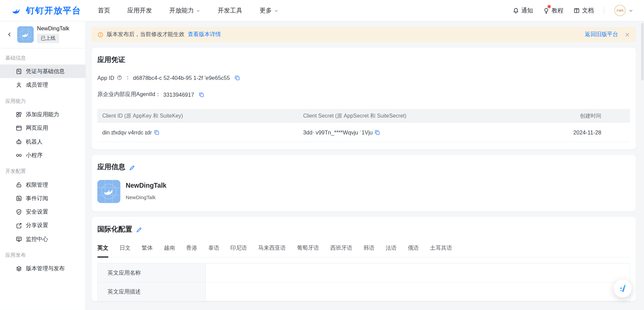 The height and width of the screenshot is (310, 644). Describe the element at coordinates (43, 254) in the screenshot. I see `sidebar-group-release: 应用发布` at that location.